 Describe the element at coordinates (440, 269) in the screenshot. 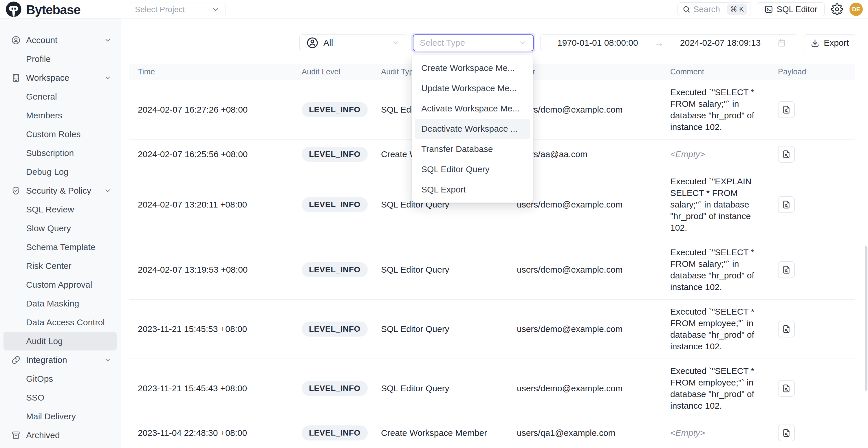

I see `cell-audit-type: SQL Editor Query` at that location.